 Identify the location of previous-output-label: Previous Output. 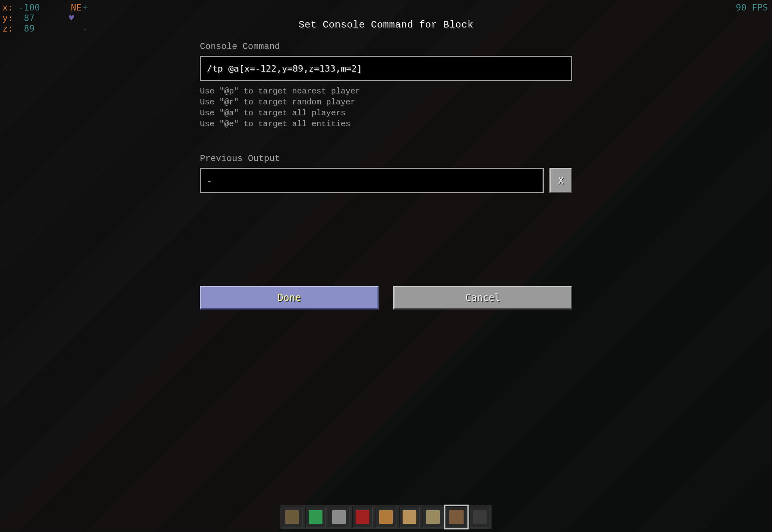
(386, 159).